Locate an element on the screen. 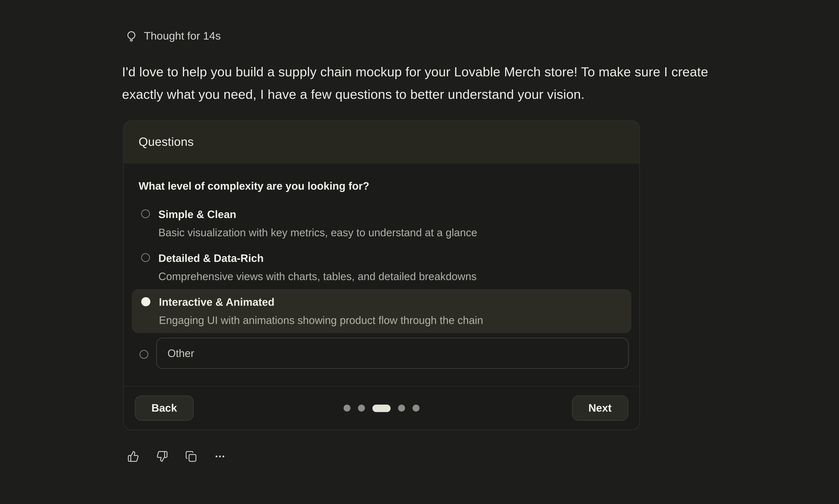  message-actions is located at coordinates (177, 456).